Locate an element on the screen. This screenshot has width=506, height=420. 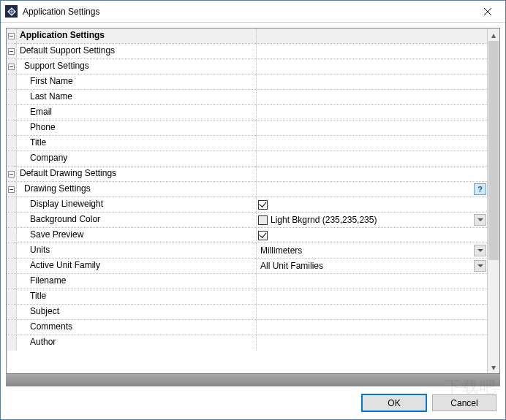
row-label: Company is located at coordinates (137, 159).